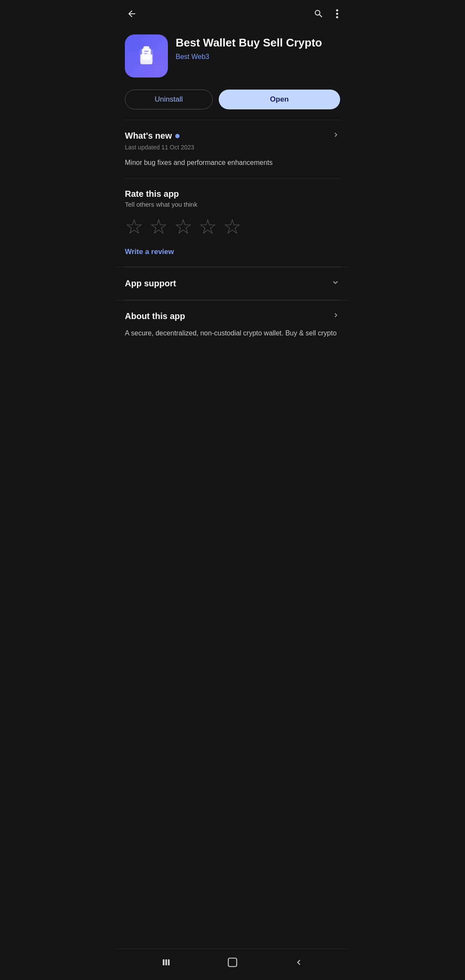  Describe the element at coordinates (134, 227) in the screenshot. I see `star-1: ☆` at that location.